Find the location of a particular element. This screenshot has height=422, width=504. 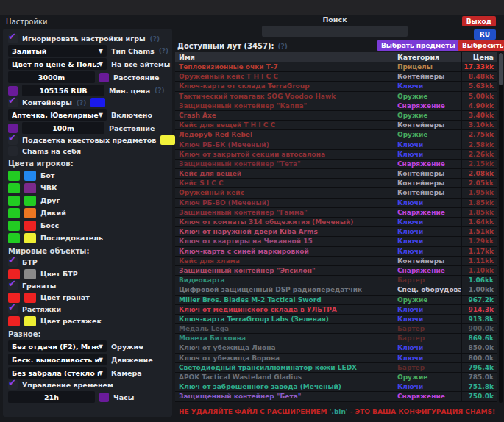

weapon-dropdown: Без отдачи (F2), Мгновенное п ▼ is located at coordinates (57, 346).